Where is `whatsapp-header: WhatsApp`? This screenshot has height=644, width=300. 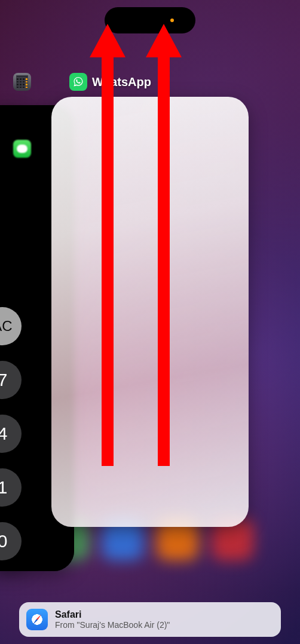 whatsapp-header: WhatsApp is located at coordinates (110, 82).